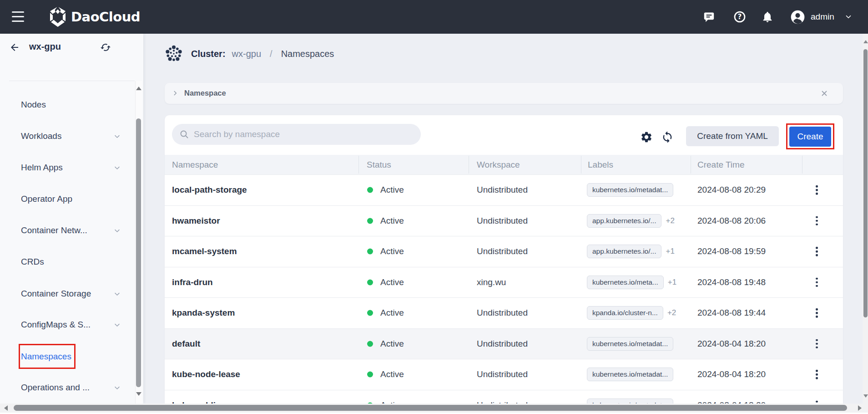 The width and height of the screenshot is (868, 414). I want to click on sidebar-scrollbar-thumb, so click(138, 253).